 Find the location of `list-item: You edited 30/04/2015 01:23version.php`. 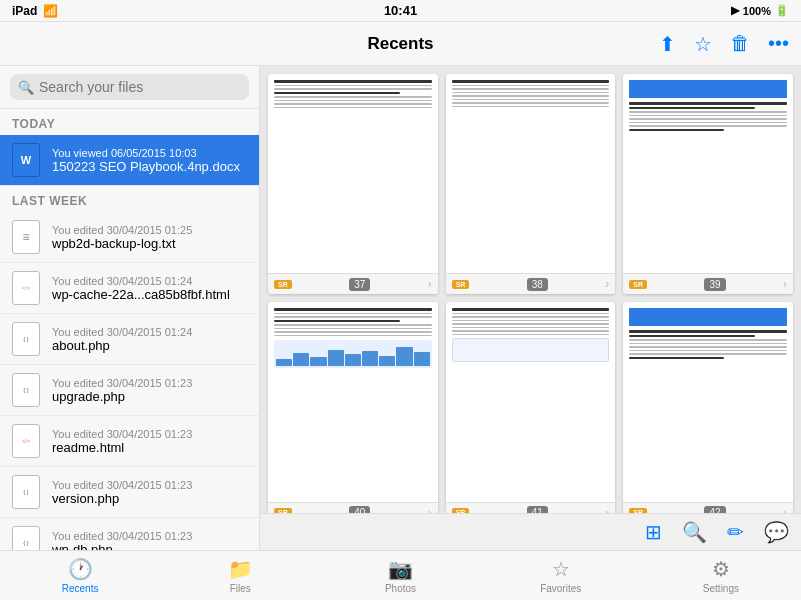

list-item: You edited 30/04/2015 01:23version.php is located at coordinates (130, 492).